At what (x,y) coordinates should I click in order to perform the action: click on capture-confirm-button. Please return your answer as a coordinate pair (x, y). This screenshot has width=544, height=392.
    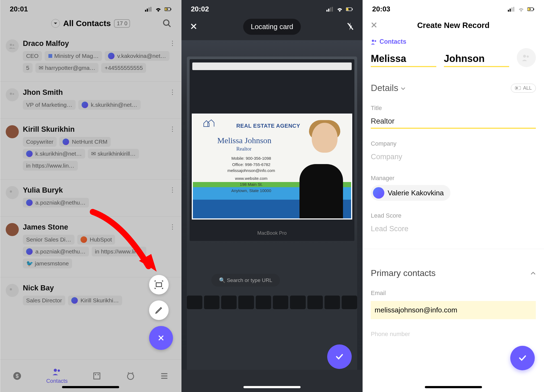
    Looking at the image, I should click on (339, 357).